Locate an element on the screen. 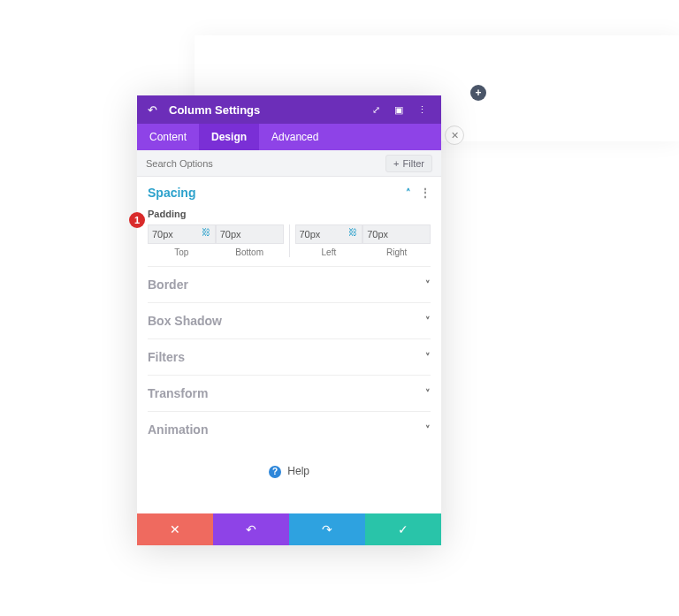  redo-button: ↷ is located at coordinates (327, 529).